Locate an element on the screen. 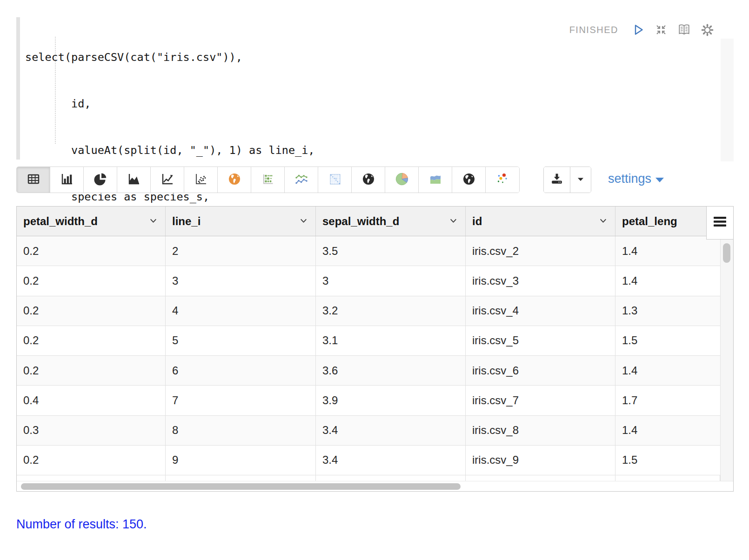  column-header-line-i: line_i is located at coordinates (241, 221).